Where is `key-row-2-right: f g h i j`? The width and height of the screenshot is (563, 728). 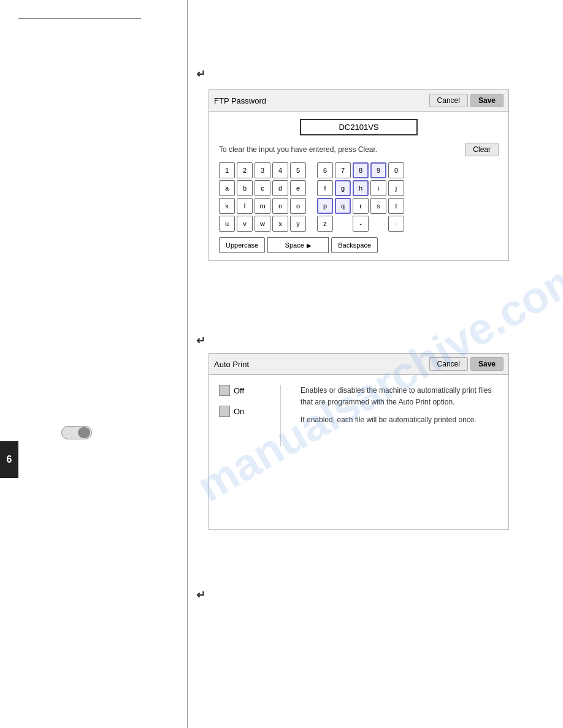 key-row-2-right: f g h i j is located at coordinates (361, 188).